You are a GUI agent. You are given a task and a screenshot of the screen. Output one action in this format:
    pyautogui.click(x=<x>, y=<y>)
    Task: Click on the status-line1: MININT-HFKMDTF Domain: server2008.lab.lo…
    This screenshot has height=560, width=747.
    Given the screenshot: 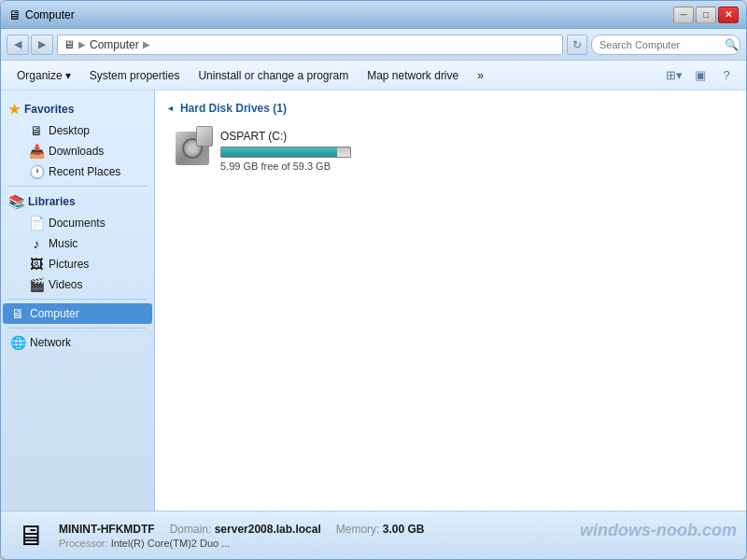 What is the action you would take?
    pyautogui.click(x=242, y=529)
    